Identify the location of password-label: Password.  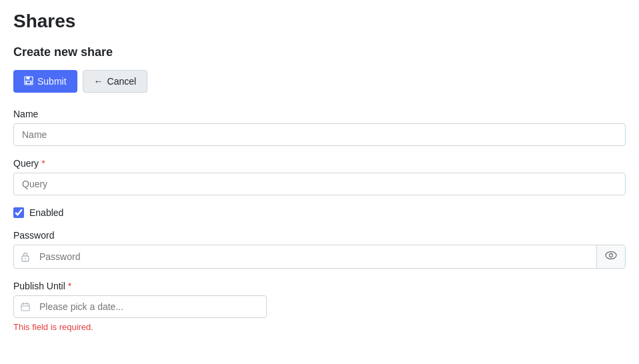
(320, 235).